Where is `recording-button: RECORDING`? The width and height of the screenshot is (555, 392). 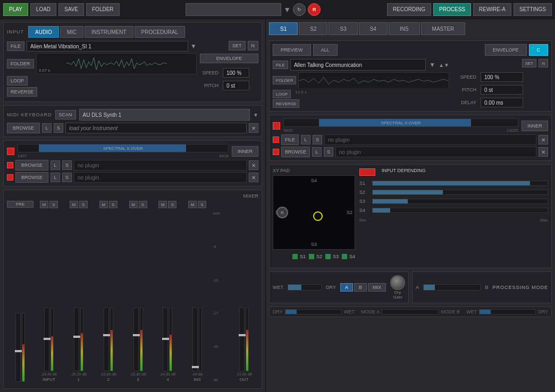 recording-button: RECORDING is located at coordinates (409, 10).